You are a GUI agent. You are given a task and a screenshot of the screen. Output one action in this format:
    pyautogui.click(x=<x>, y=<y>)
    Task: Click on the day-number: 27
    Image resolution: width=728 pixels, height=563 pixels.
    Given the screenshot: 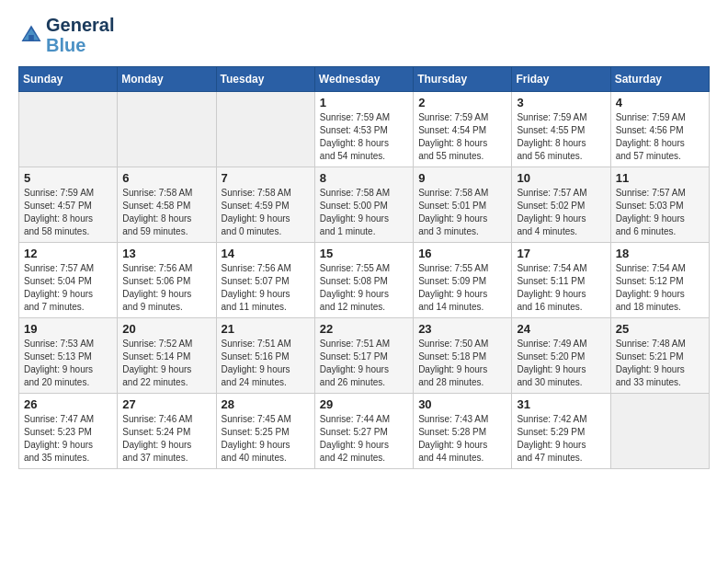 What is the action you would take?
    pyautogui.click(x=166, y=405)
    